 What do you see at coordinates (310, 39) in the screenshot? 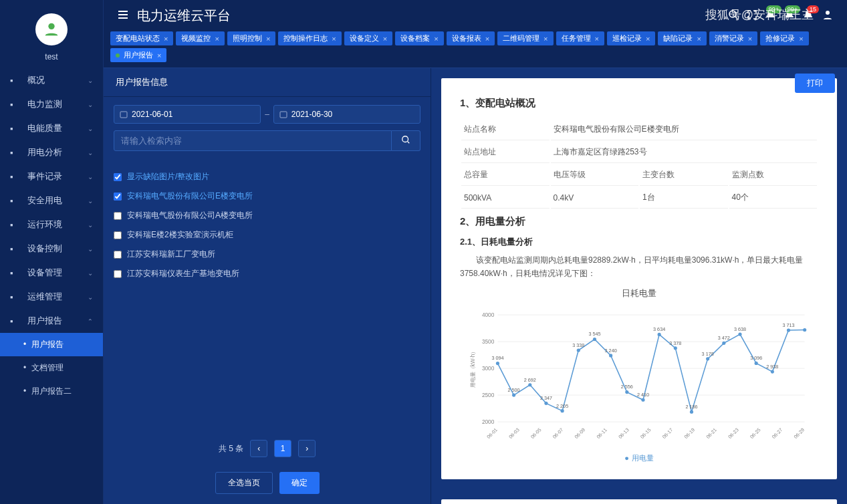
I see `tab-3: 控制操作日志×` at bounding box center [310, 39].